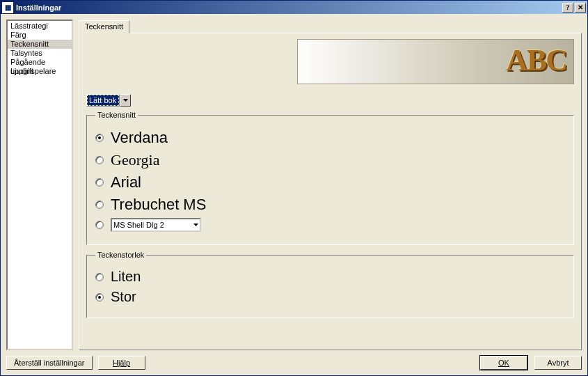 The image size is (588, 376). I want to click on window-title: Inställningar, so click(289, 8).